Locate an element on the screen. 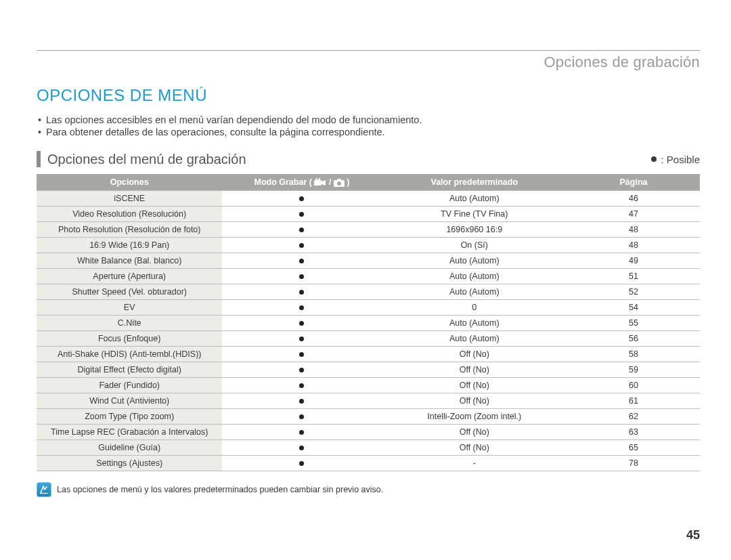 The image size is (731, 560). cell-page: 54 is located at coordinates (634, 307).